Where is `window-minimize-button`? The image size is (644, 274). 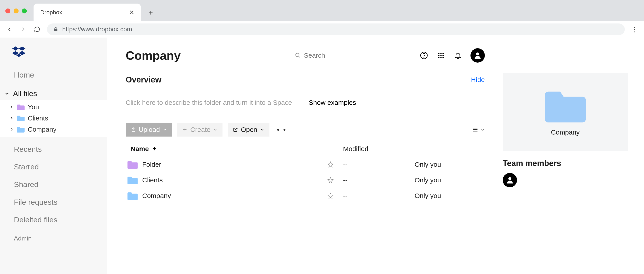
window-minimize-button is located at coordinates (16, 11).